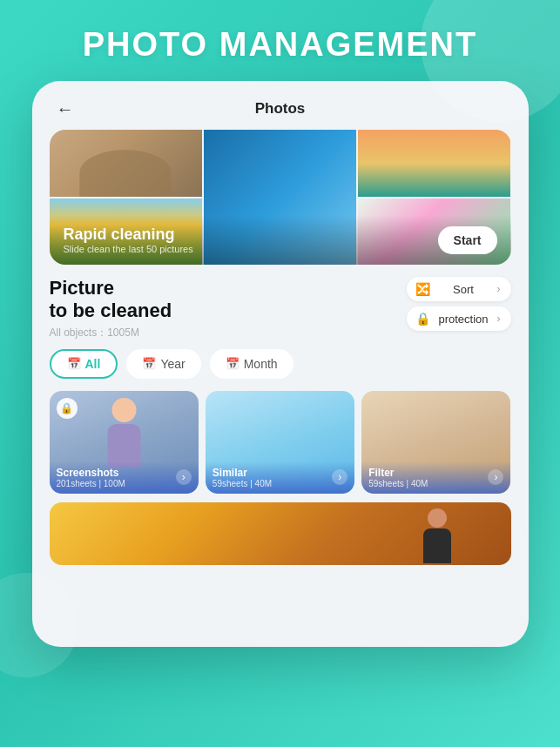  I want to click on bottom-photo-banner, so click(280, 534).